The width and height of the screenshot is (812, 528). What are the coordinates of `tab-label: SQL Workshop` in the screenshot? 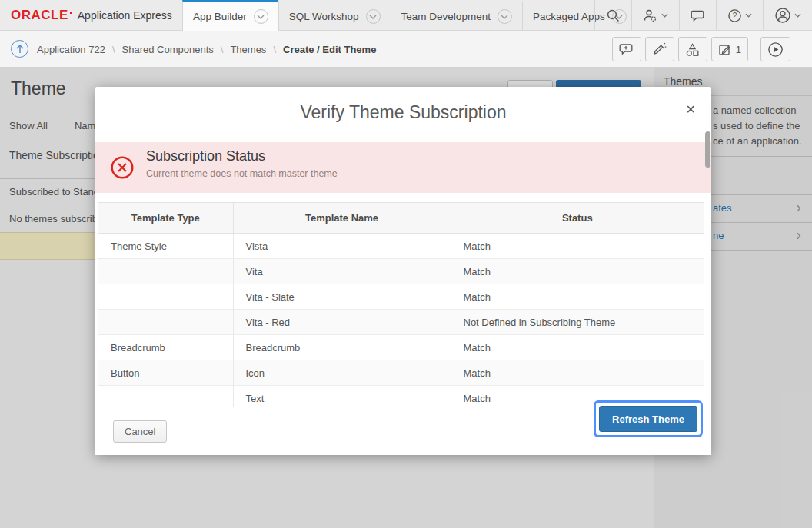 It's located at (324, 17).